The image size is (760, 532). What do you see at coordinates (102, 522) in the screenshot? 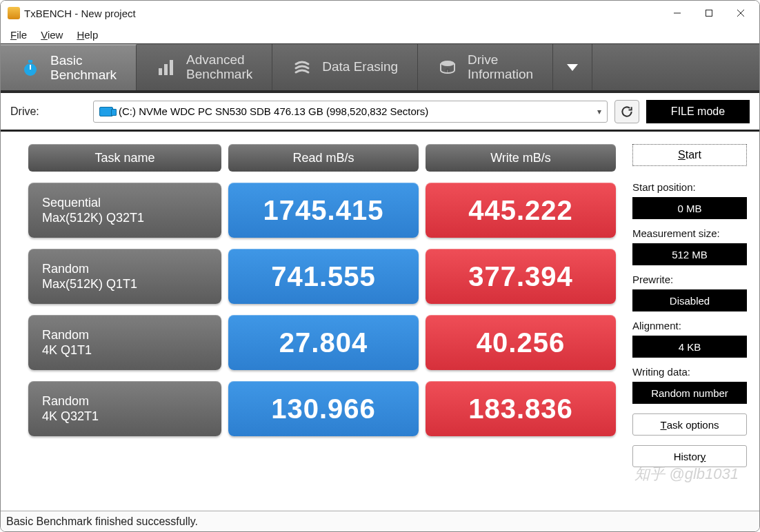
I see `status-text: Basic Benchmark finished successfully.` at bounding box center [102, 522].